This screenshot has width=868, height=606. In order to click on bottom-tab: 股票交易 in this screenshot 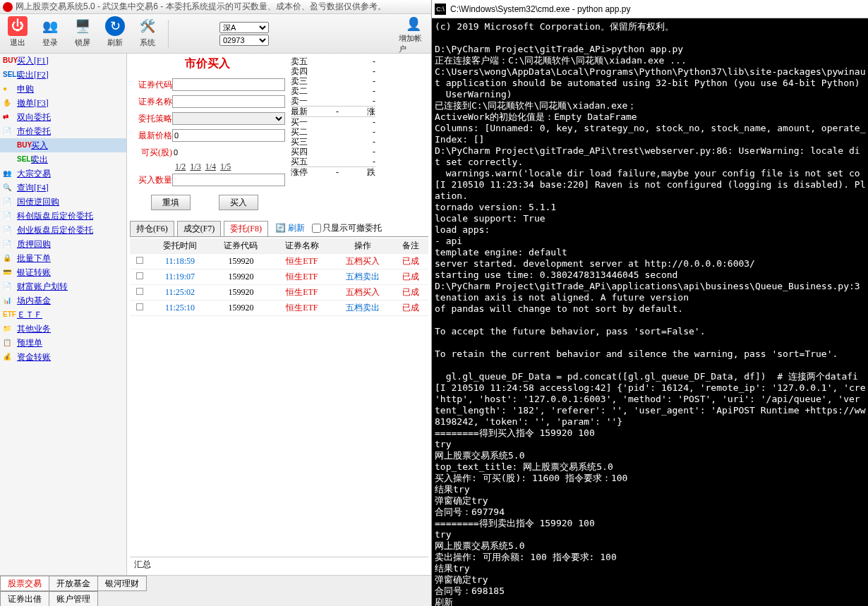, I will do `click(25, 583)`.